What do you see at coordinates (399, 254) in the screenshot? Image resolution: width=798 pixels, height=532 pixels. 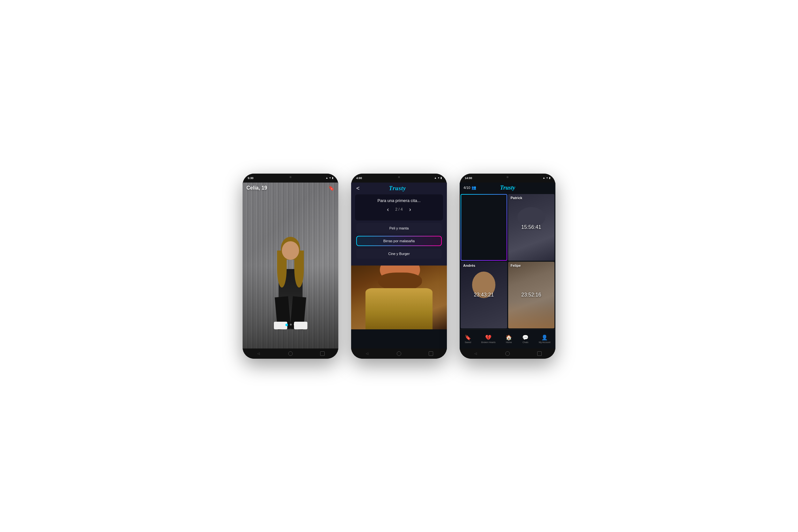 I see `quiz-option-3: Cine y Burger` at bounding box center [399, 254].